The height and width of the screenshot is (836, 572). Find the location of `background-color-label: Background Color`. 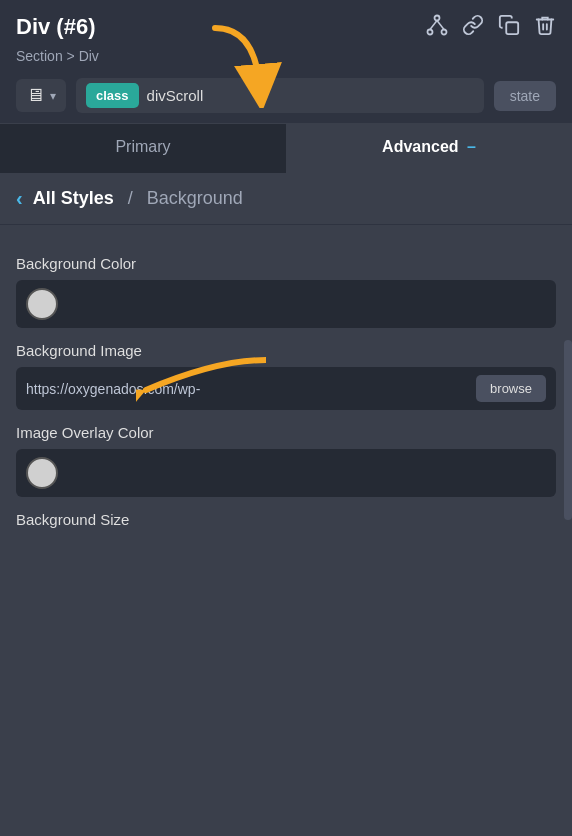

background-color-label: Background Color is located at coordinates (286, 264).